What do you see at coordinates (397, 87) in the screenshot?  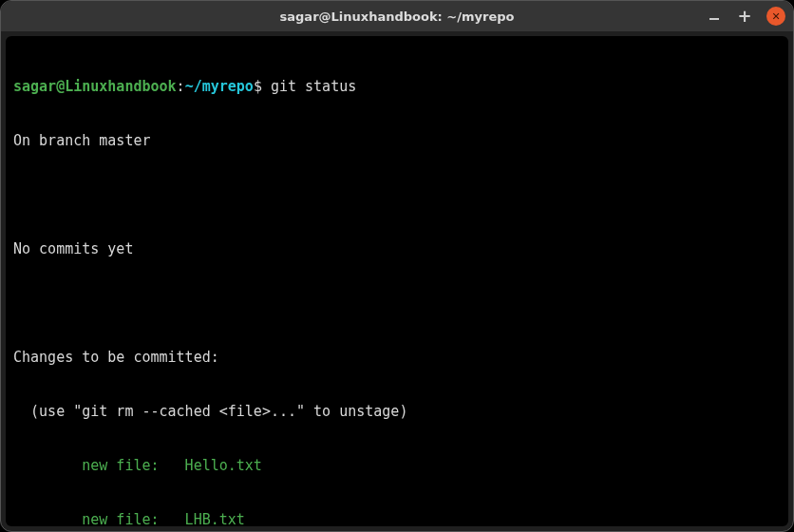 I see `prompt-line: sagar@Linuxhandbook:~/myrepo$ git status` at bounding box center [397, 87].